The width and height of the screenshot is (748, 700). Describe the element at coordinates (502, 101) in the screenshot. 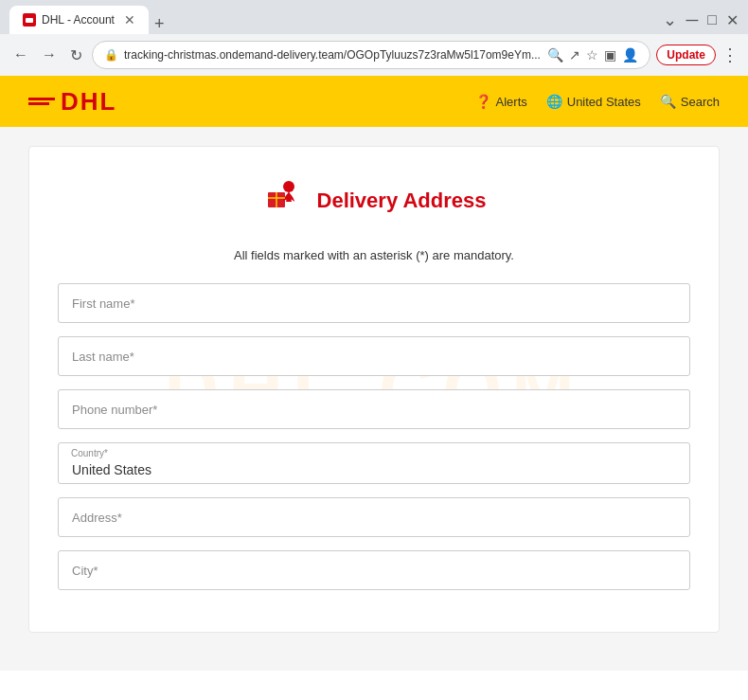

I see `alerts-nav-item: ❓ Alerts` at that location.